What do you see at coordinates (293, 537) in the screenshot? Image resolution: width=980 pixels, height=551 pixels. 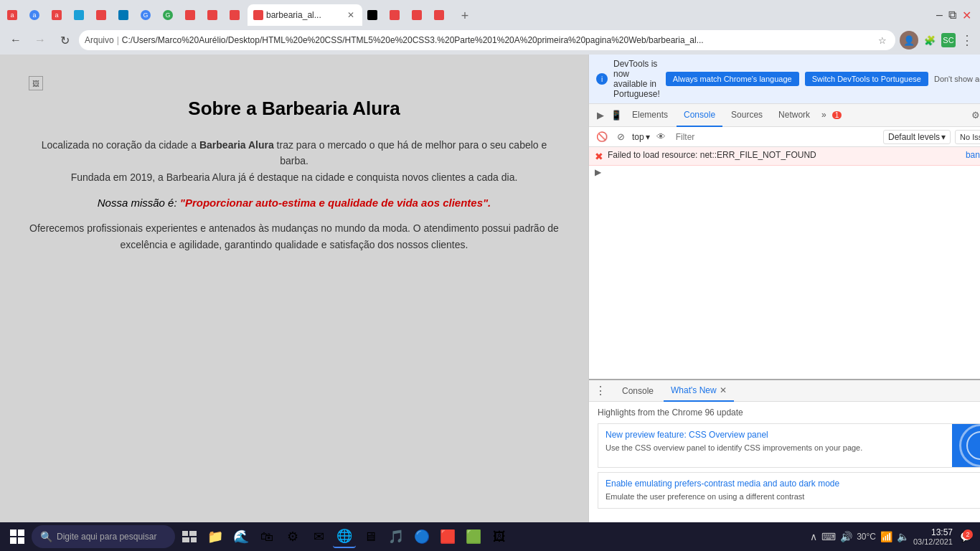 I see `taskbar-settings-app: ⚙` at bounding box center [293, 537].